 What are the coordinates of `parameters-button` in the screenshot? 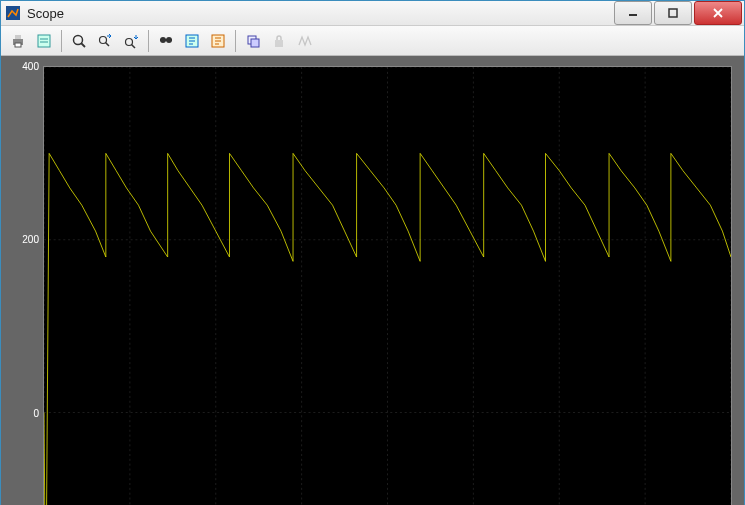 It's located at (44, 41).